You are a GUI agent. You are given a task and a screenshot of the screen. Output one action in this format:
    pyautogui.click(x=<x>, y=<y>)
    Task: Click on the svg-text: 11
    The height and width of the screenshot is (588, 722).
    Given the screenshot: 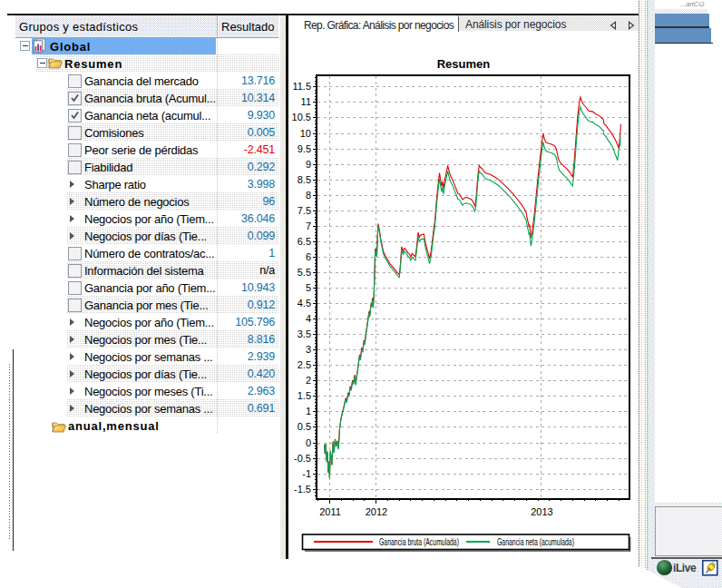 What is the action you would take?
    pyautogui.click(x=307, y=102)
    